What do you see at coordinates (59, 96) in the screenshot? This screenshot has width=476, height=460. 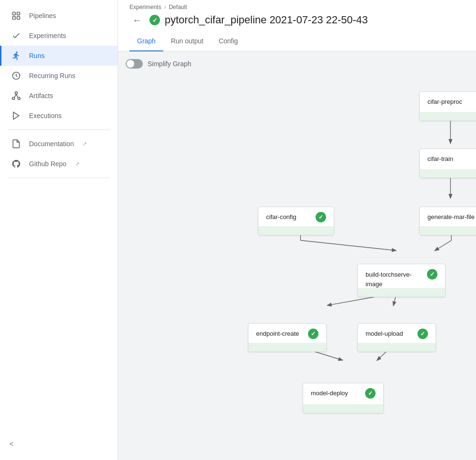 I see `sidebar-item-artifacts: Artifacts` at bounding box center [59, 96].